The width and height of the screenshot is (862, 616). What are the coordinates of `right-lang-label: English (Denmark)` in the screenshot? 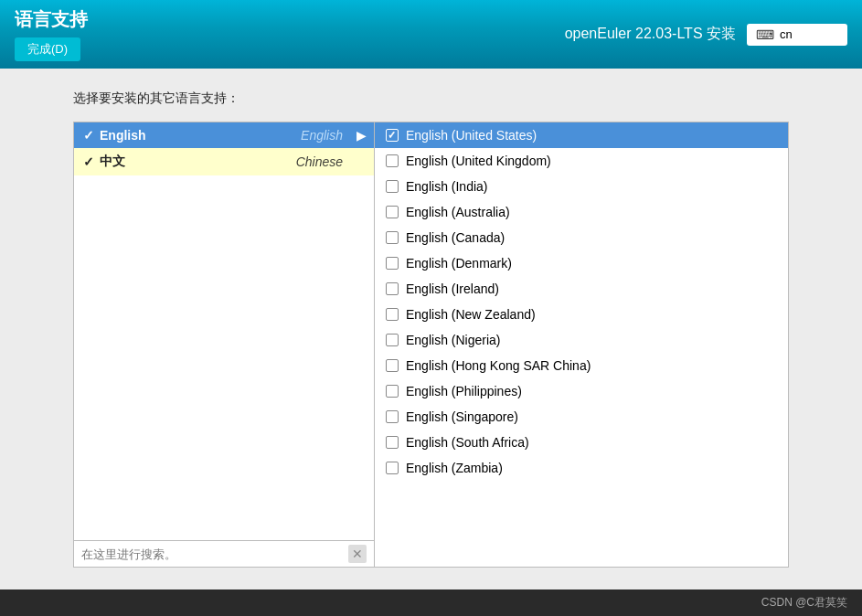 It's located at (459, 263).